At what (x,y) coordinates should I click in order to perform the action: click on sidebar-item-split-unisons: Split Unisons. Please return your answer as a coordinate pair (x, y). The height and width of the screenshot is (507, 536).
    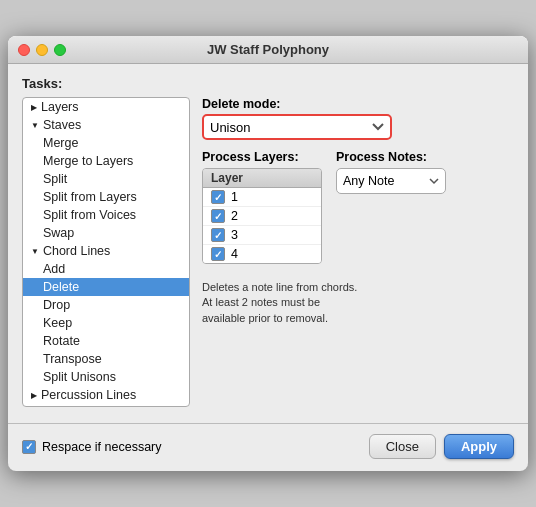
    Looking at the image, I should click on (106, 377).